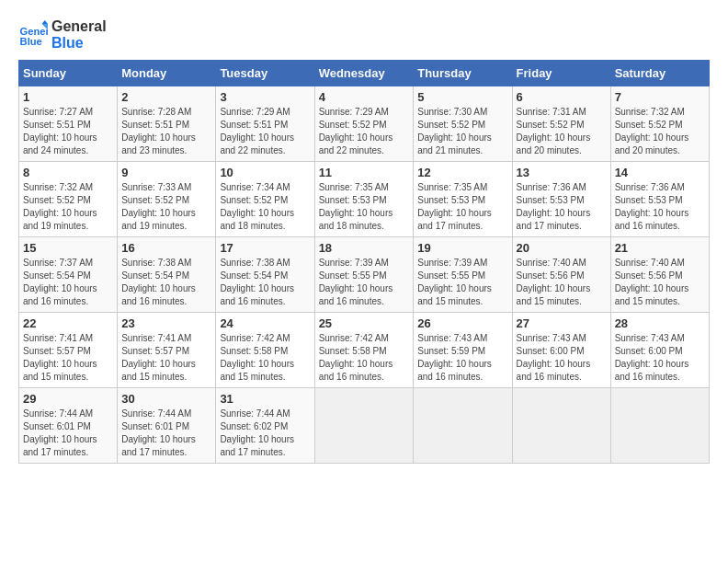 This screenshot has width=728, height=563. I want to click on calendar-cell: 23Sunrise: 7:41 AMSunset: 5:57 PMDayligh…, so click(167, 350).